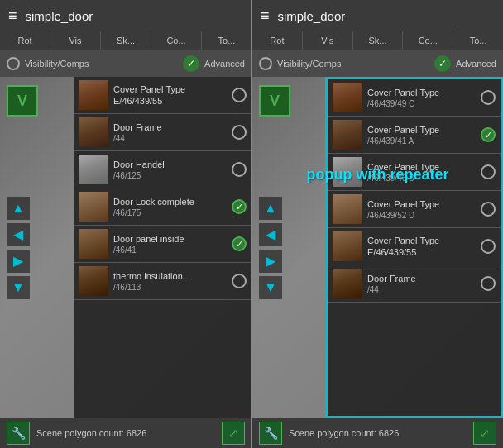 Image resolution: width=503 pixels, height=448 pixels. What do you see at coordinates (271, 288) in the screenshot?
I see `arrow-down-right: ▼` at bounding box center [271, 288].